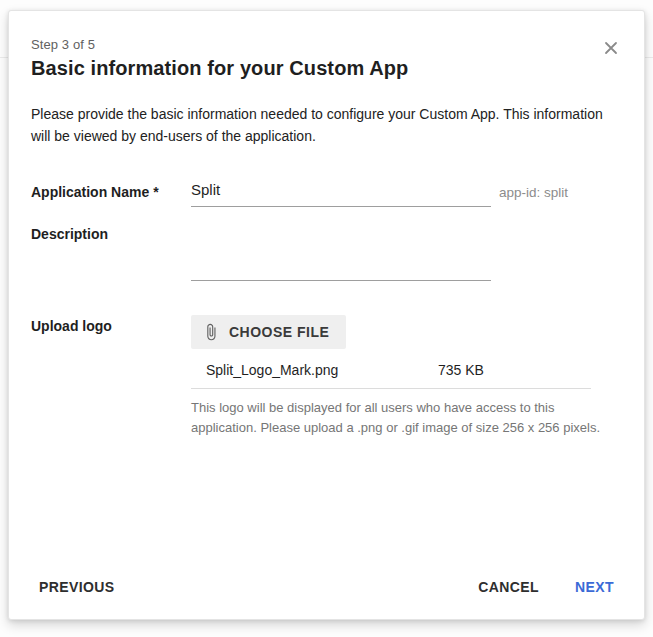  Describe the element at coordinates (322, 252) in the screenshot. I see `description-row: Description` at that location.